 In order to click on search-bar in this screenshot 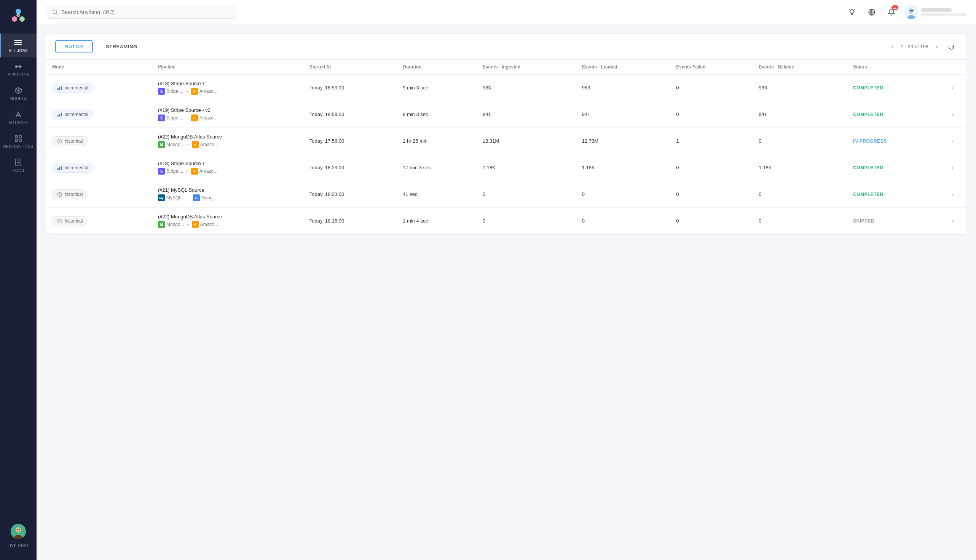, I will do `click(141, 12)`.